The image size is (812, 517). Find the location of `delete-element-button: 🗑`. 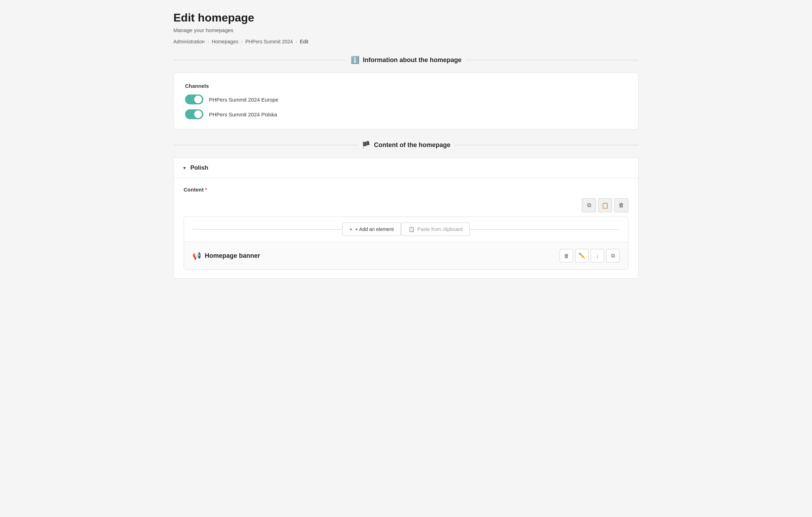

delete-element-button: 🗑 is located at coordinates (566, 256).